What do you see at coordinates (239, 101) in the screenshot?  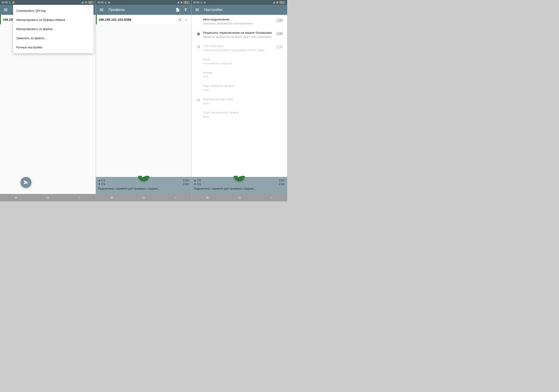 I see `setting-dns-port: Локальный порт DNS 5450` at bounding box center [239, 101].